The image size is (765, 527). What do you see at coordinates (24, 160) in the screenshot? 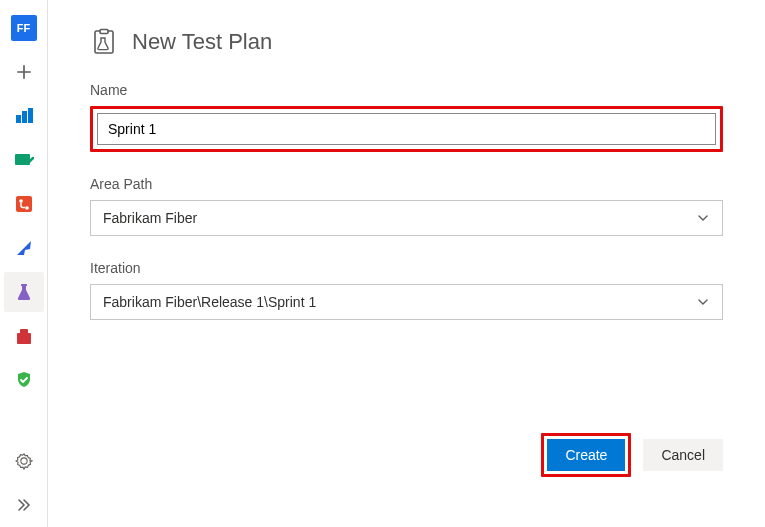
I see `sidebar-item-work-items` at bounding box center [24, 160].